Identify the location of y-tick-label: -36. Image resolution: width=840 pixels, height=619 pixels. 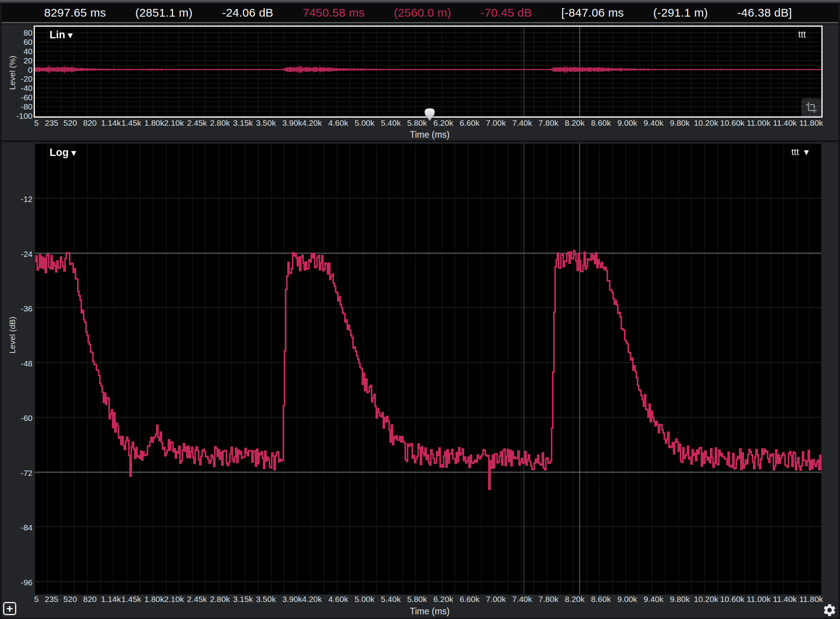
(17, 309).